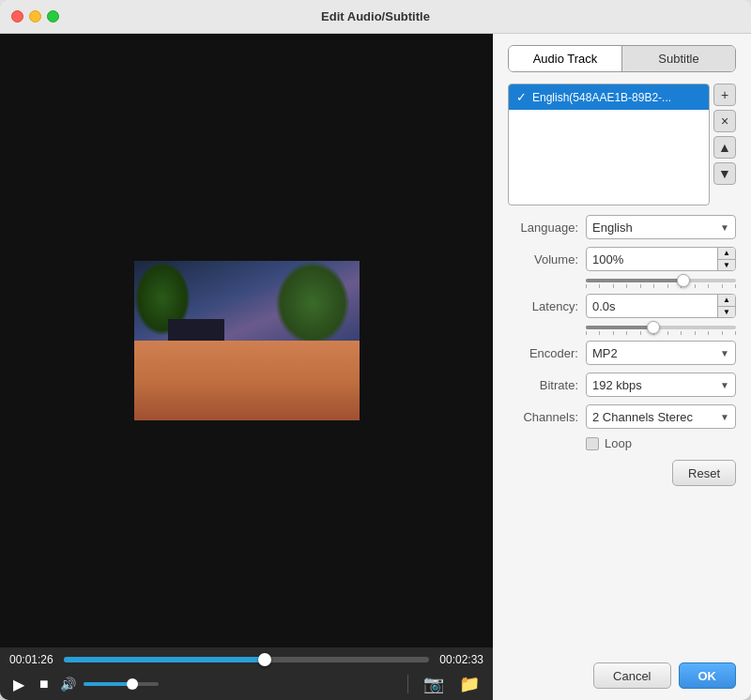 The image size is (751, 700). Describe the element at coordinates (376, 17) in the screenshot. I see `window-title: Edit Audio/Subtitle` at that location.